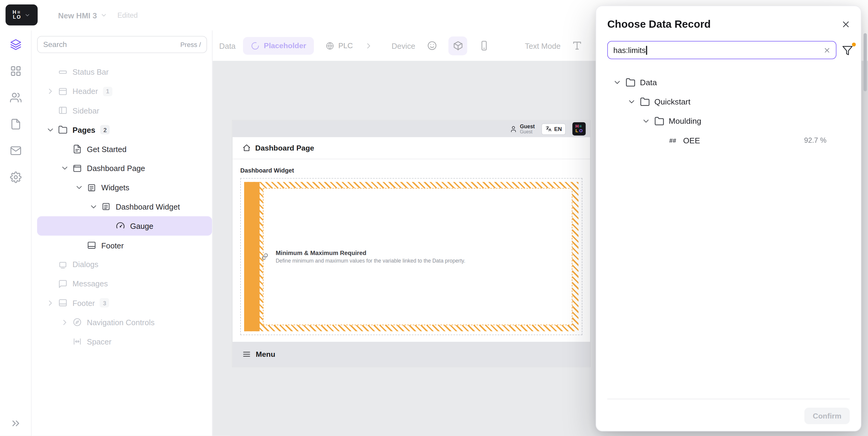 Image resolution: width=868 pixels, height=436 pixels. I want to click on tree-row-moulding: Moulding, so click(728, 121).